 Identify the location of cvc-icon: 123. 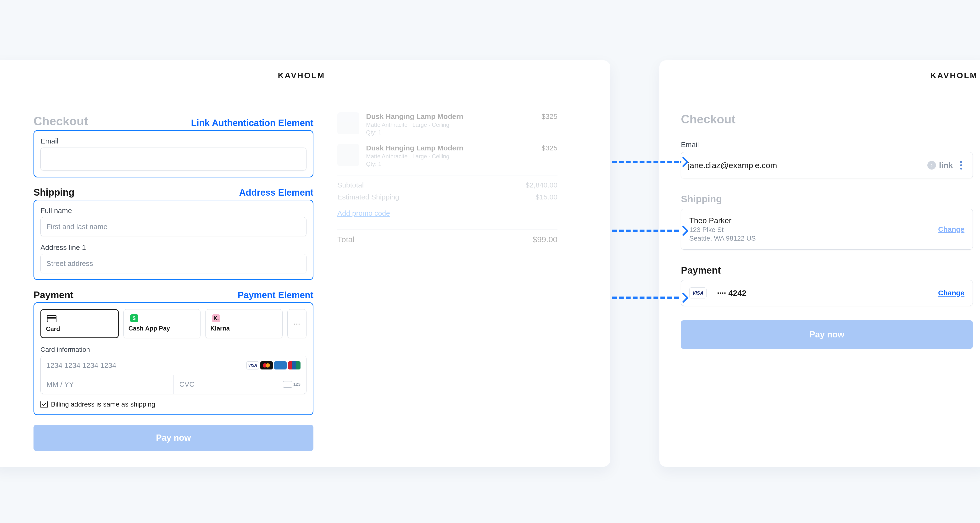
(291, 384).